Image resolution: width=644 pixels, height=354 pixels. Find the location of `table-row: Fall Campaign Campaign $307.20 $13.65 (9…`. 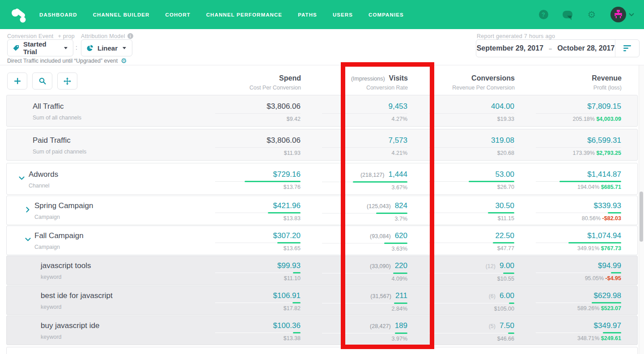

table-row: Fall Campaign Campaign $307.20 $13.65 (9… is located at coordinates (322, 240).